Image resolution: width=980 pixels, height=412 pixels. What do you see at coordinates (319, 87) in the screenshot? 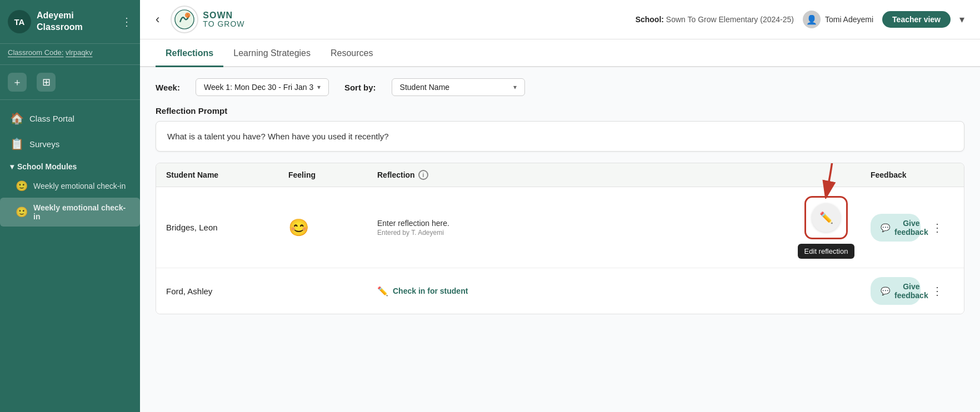
I see `week-chevron-icon: ▾` at bounding box center [319, 87].